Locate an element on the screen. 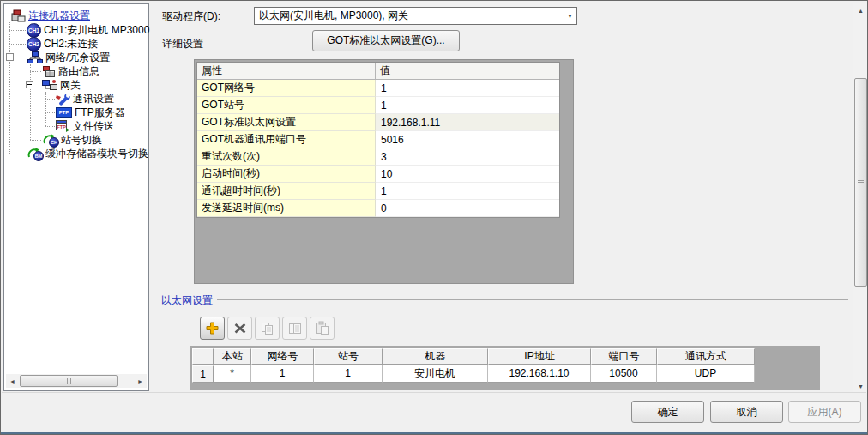  tree-item-ftp-server: FTP FTP服务器 is located at coordinates (91, 112).